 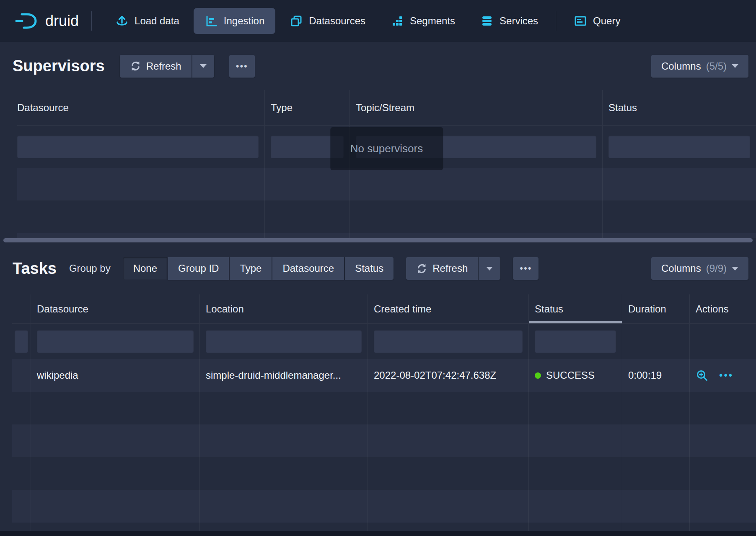 What do you see at coordinates (519, 21) in the screenshot?
I see `nav-item-label: Services` at bounding box center [519, 21].